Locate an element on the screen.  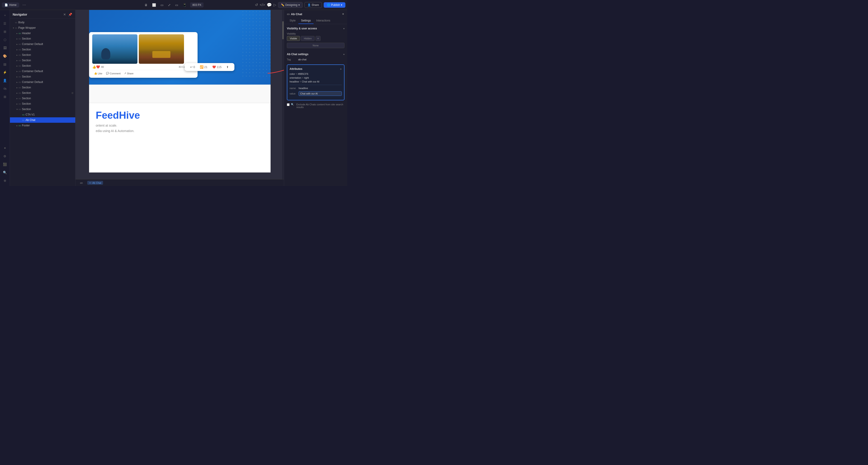
alert-button: ⬛ is located at coordinates (5, 164).